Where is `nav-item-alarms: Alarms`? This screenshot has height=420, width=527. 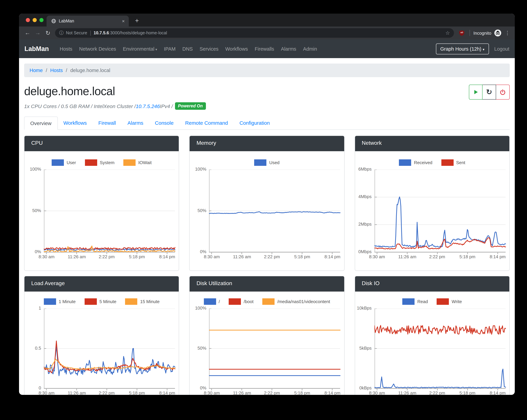
nav-item-alarms: Alarms is located at coordinates (289, 49).